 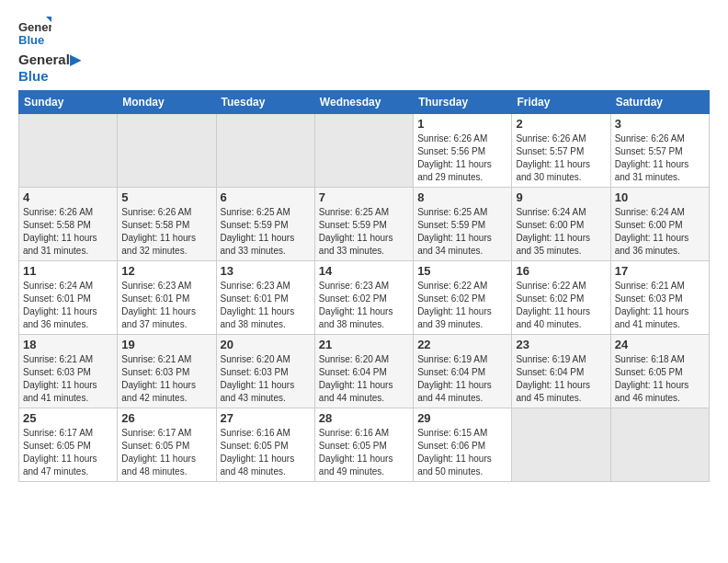 What do you see at coordinates (68, 344) in the screenshot?
I see `day-number: 18` at bounding box center [68, 344].